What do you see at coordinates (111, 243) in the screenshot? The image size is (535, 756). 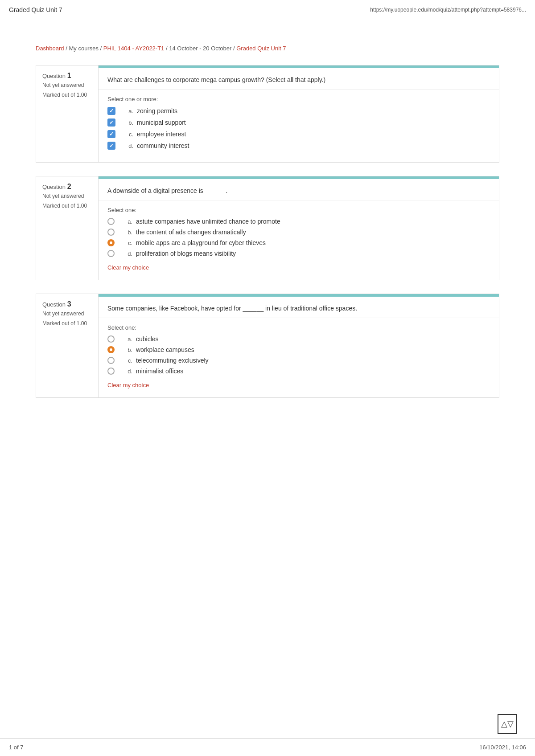 I see `radio-2c` at bounding box center [111, 243].